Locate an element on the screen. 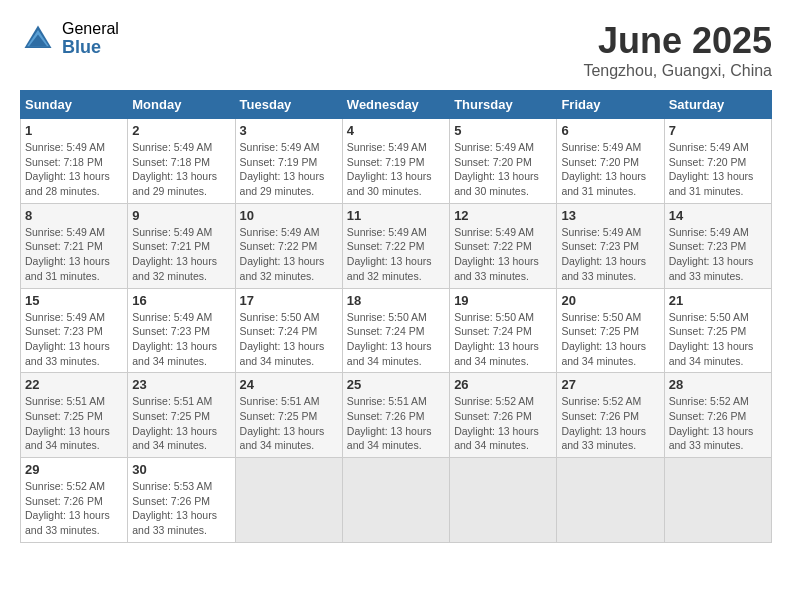  calendar-week-row: 1Sunrise: 5:49 AM Sunset: 7:18 PM Daylig… is located at coordinates (396, 162).